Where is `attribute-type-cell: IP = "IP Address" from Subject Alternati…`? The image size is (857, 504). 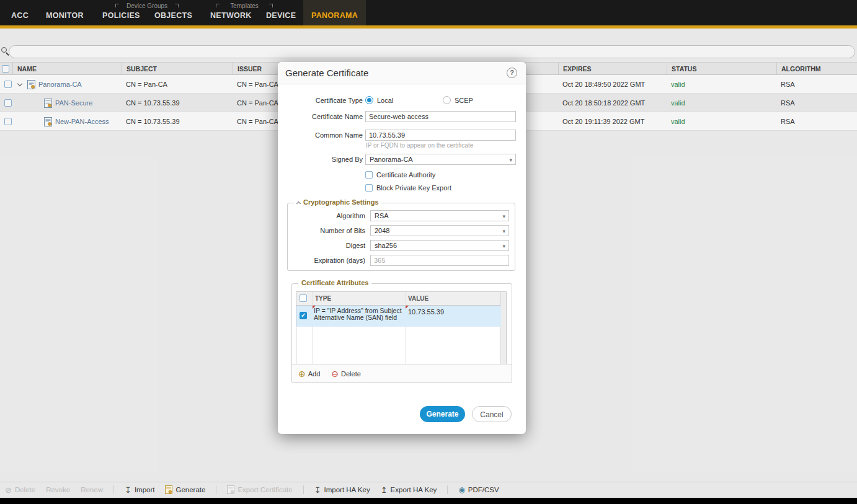
attribute-type-cell: IP = "IP Address" from Subject Alternati… is located at coordinates (358, 314).